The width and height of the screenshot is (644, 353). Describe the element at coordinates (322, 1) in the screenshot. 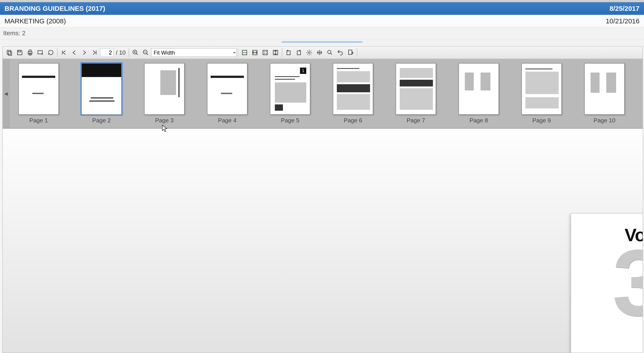

I see `window-top-strip` at that location.